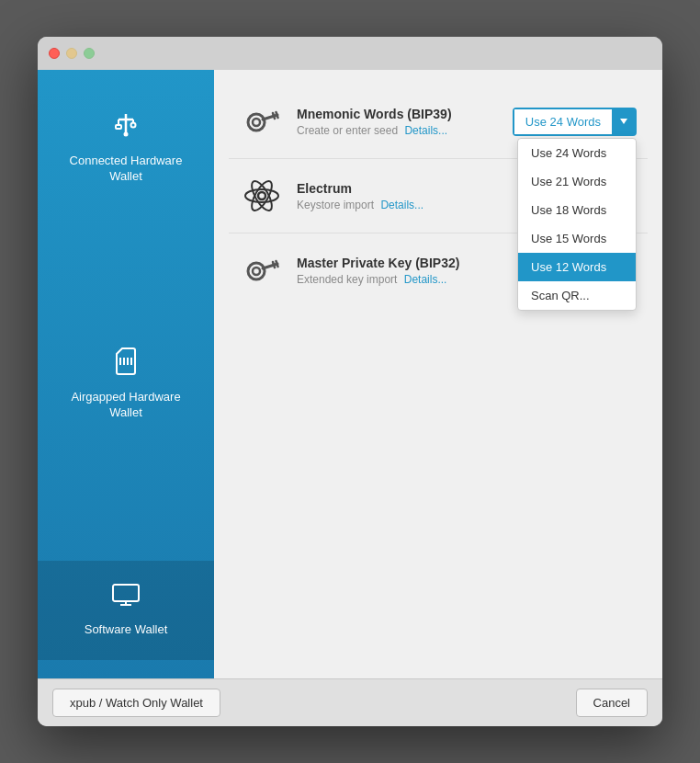 The image size is (700, 763). I want to click on traffic-lights, so click(72, 53).